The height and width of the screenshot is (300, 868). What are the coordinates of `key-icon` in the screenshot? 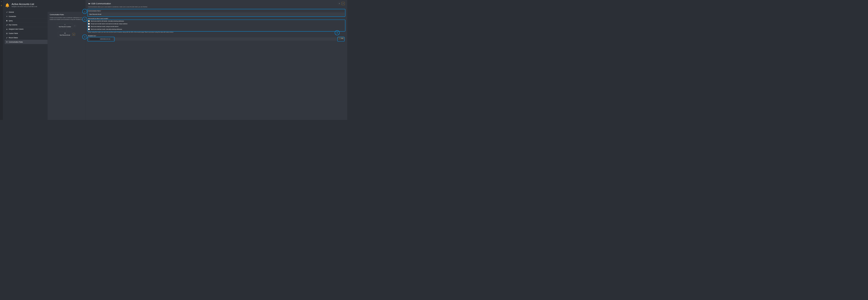 It's located at (7, 25).